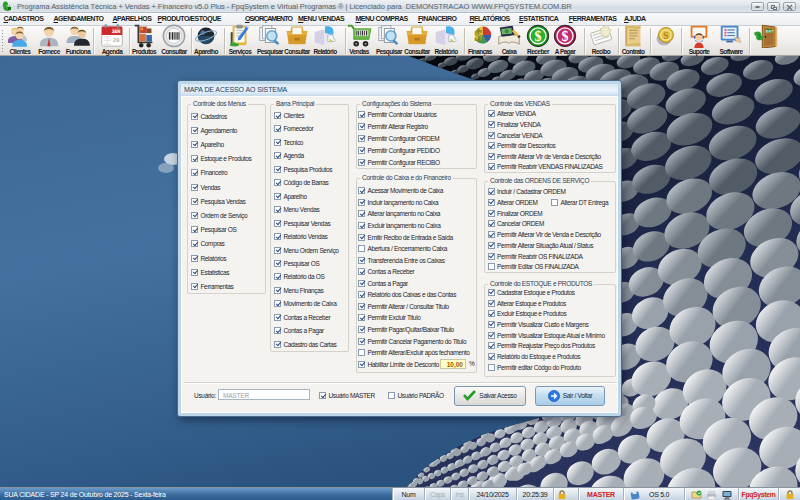 The image size is (800, 500). What do you see at coordinates (116, 40) in the screenshot?
I see `svg-text: 29` at bounding box center [116, 40].